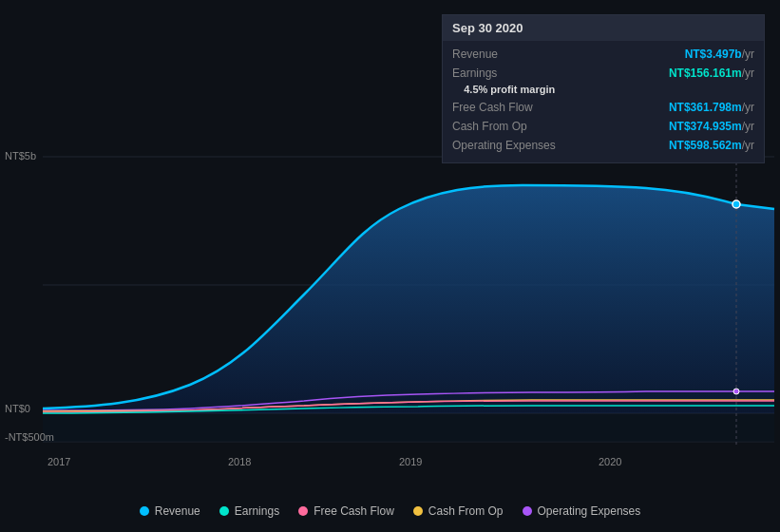  Describe the element at coordinates (720, 54) in the screenshot. I see `tooltip-revenue-value: NT$3.497b/yr` at that location.